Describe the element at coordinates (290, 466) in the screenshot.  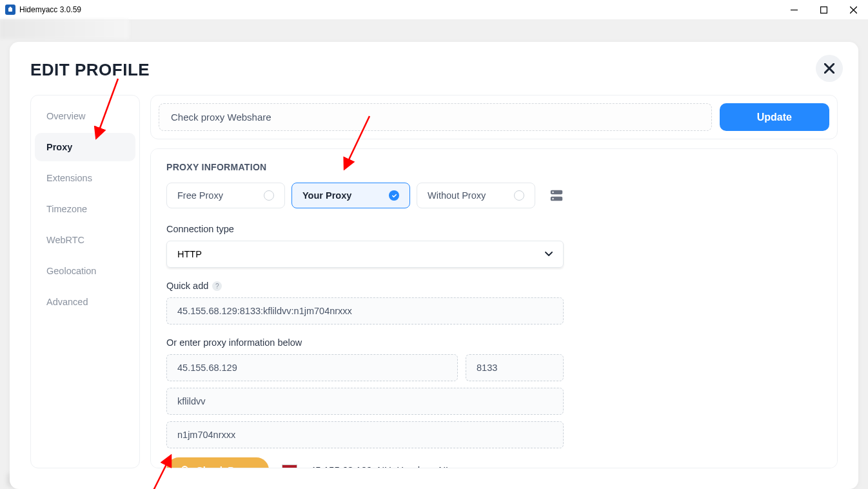
I see `flag-nl-icon` at that location.